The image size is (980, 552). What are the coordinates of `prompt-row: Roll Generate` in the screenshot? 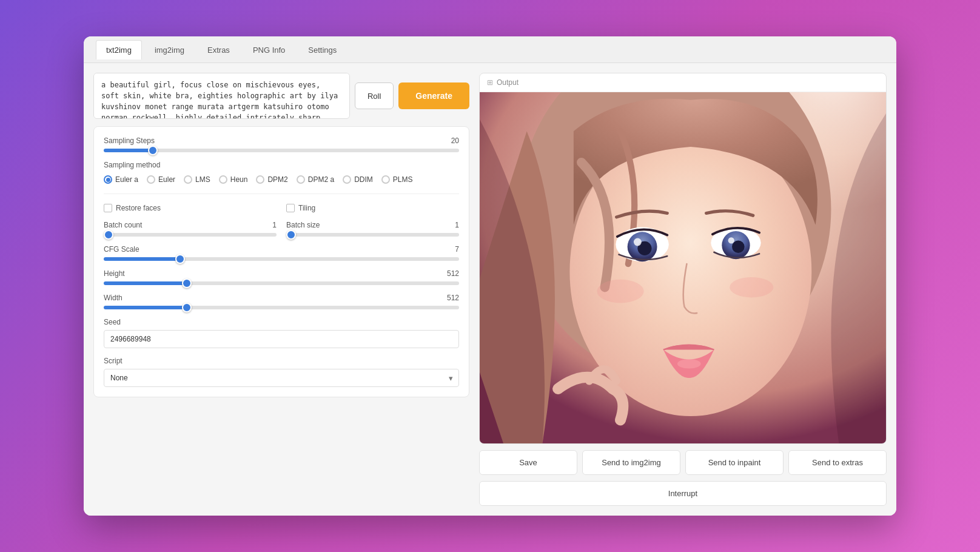 It's located at (281, 96).